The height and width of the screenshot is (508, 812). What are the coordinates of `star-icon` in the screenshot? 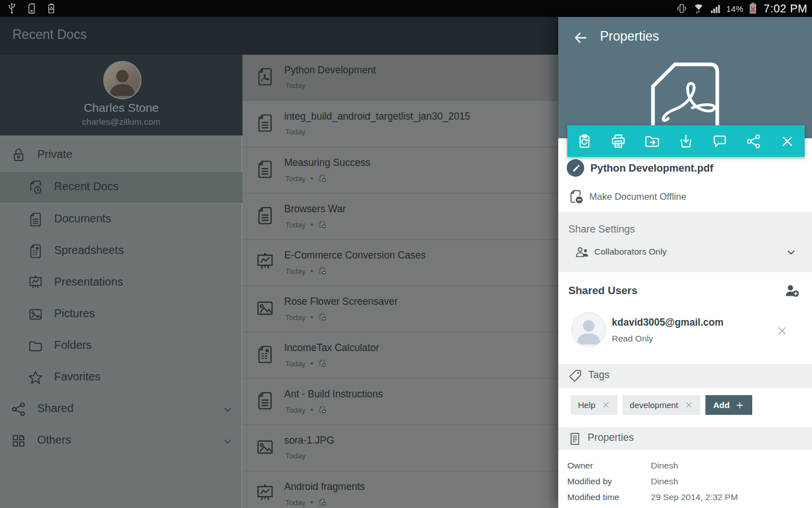 It's located at (36, 378).